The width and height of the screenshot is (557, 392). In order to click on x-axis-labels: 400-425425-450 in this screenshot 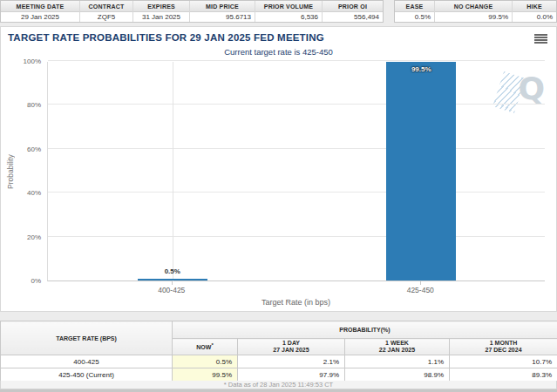, I will do `click(296, 291)`.